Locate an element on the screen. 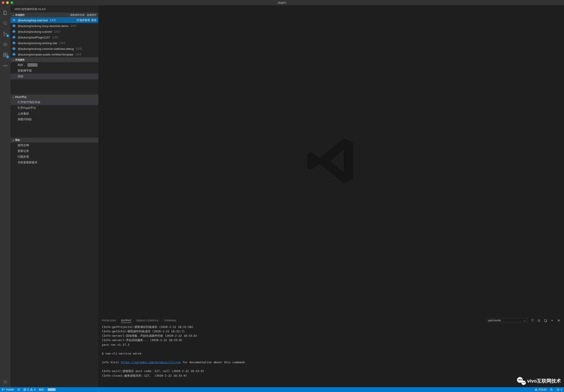 The width and height of the screenshot is (564, 392). plugin-name: @wukong/wukong-common-webview-debug is located at coordinates (46, 49).